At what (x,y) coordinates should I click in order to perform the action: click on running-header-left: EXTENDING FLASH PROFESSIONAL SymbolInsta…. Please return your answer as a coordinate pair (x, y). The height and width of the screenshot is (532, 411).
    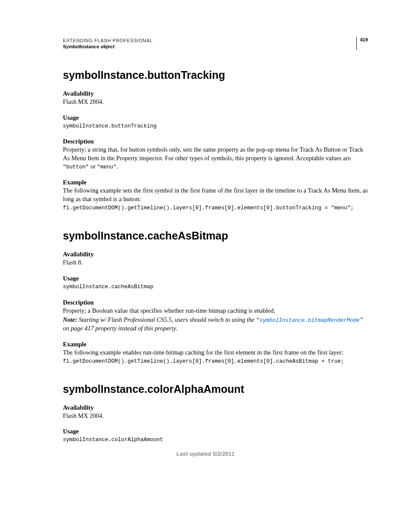
    Looking at the image, I should click on (209, 44).